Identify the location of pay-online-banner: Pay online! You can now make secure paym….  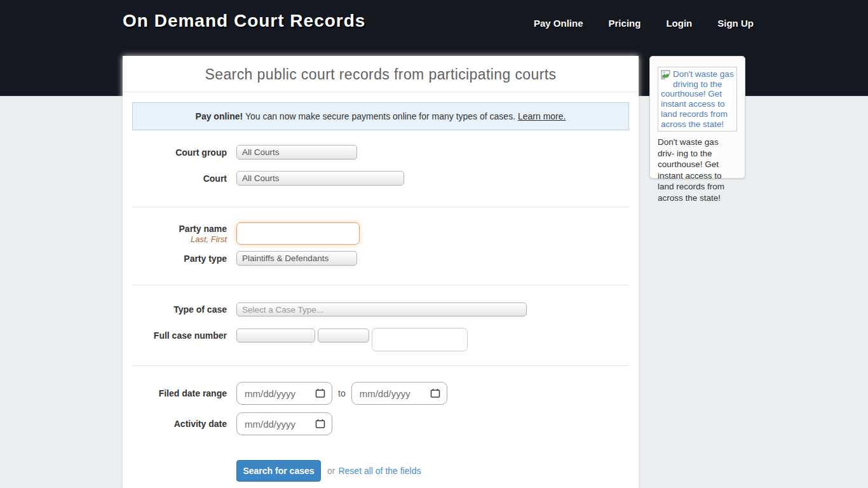
(381, 116).